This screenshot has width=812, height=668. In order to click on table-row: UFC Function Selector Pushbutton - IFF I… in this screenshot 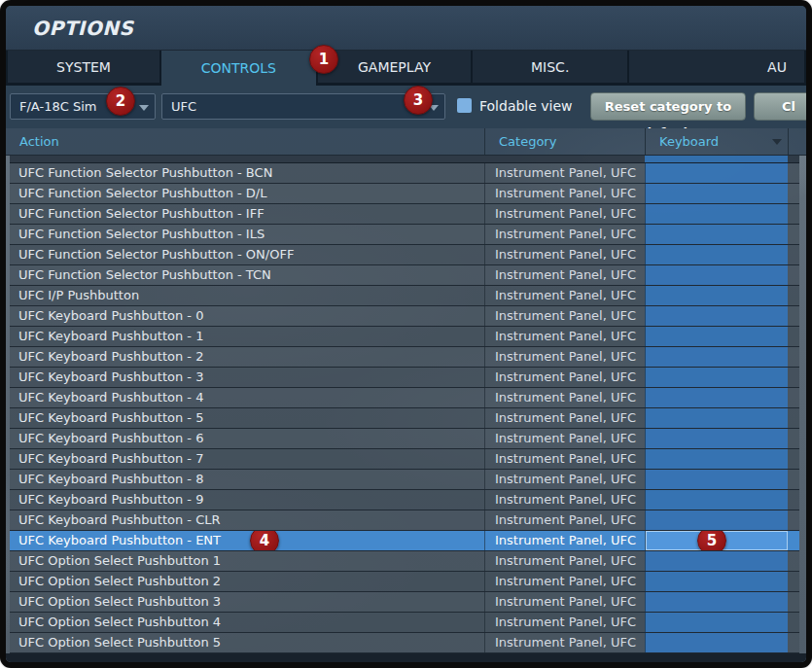, I will do `click(405, 214)`.